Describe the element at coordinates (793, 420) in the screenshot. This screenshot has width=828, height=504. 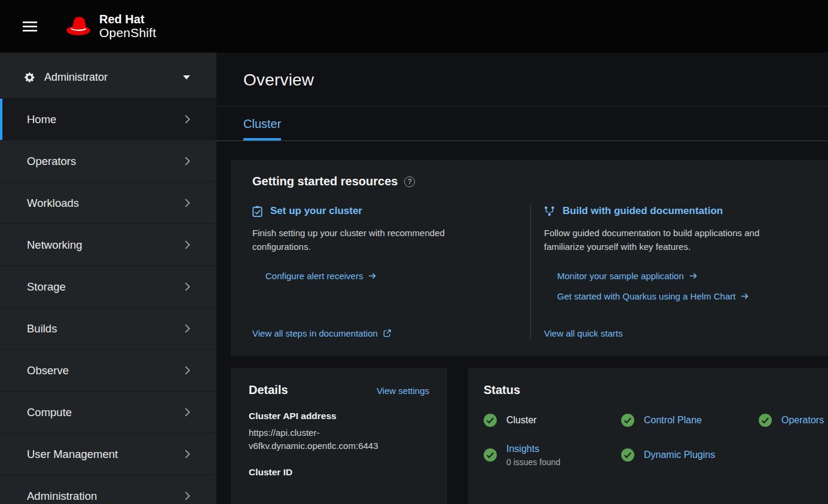
I see `status-item-operators: Operators` at that location.